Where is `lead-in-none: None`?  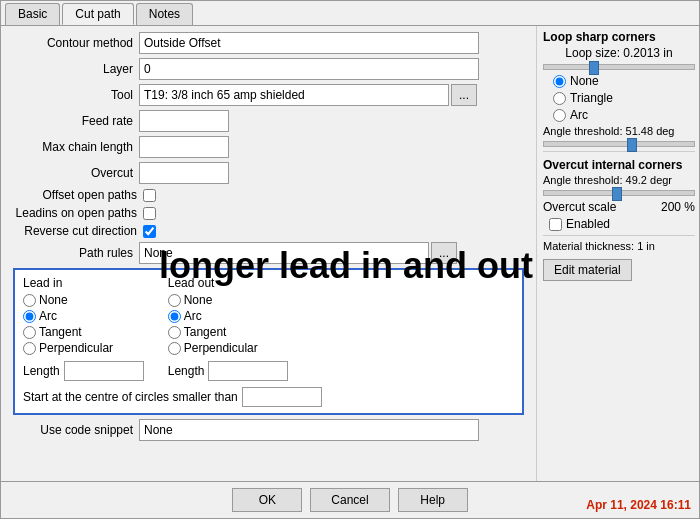 lead-in-none: None is located at coordinates (84, 300).